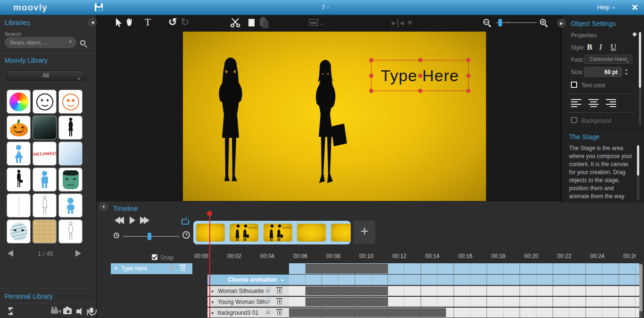 This screenshot has height=318, width=644. Describe the element at coordinates (44, 206) in the screenshot. I see `library-item-woman-sketch` at that location.